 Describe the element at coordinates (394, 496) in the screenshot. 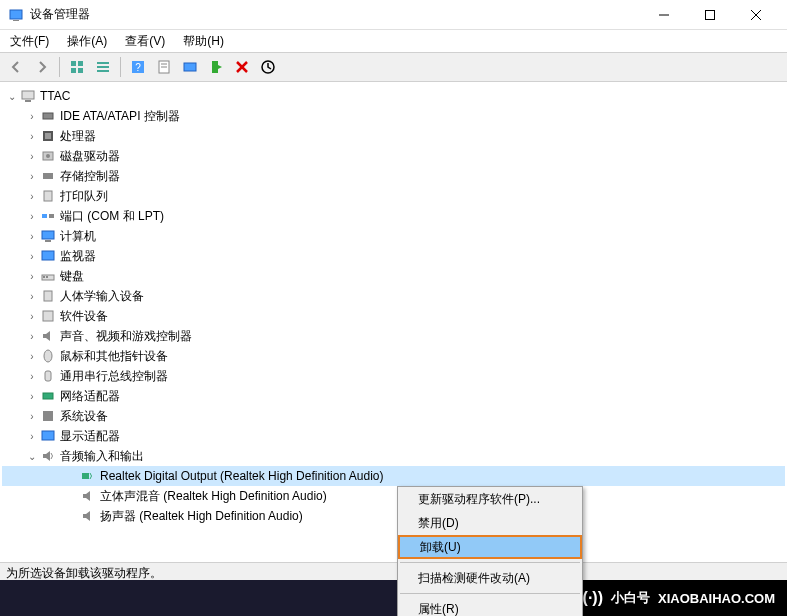

I see `audio-device-stereo-mix: 立体声混音 (Realtek High Definition Audio)` at that location.